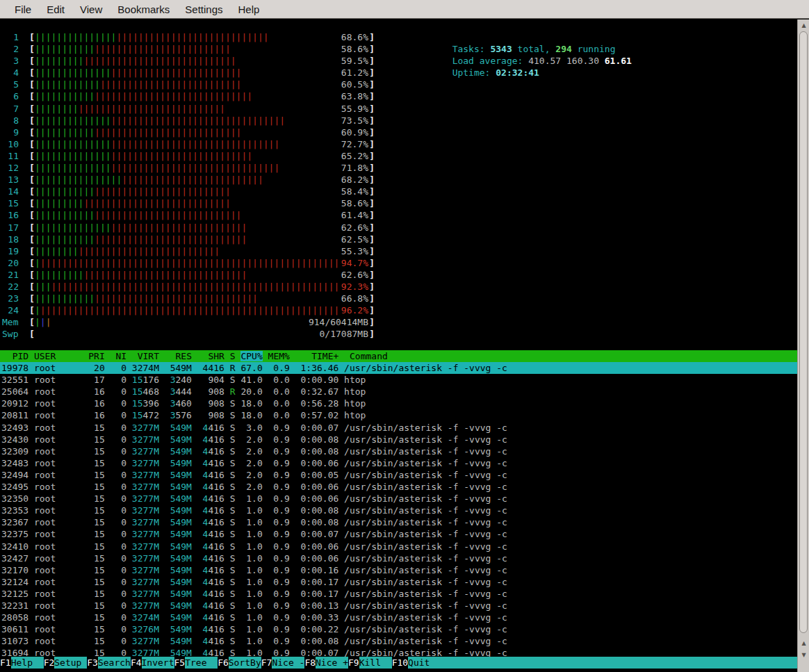 This screenshot has width=809, height=672. Describe the element at coordinates (343, 334) in the screenshot. I see `swap-meter-value: 0/17087MB` at that location.